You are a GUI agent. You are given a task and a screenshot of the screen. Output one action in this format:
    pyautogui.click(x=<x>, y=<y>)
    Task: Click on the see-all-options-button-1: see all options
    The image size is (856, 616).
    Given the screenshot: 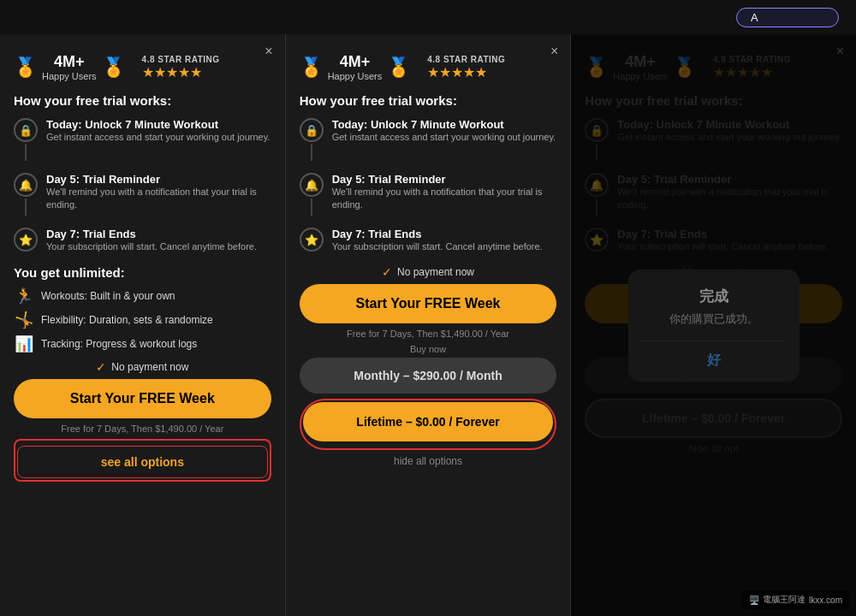 What is the action you would take?
    pyautogui.click(x=142, y=462)
    